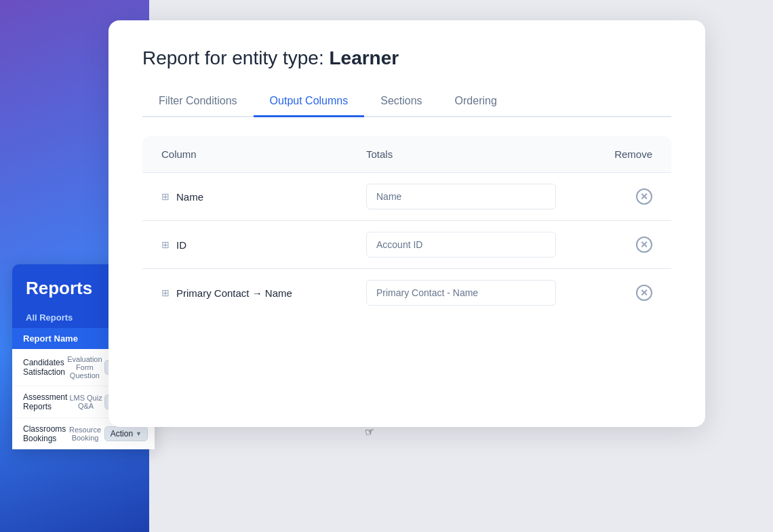 This screenshot has width=773, height=532. I want to click on remove-button-2: ✕, so click(612, 245).